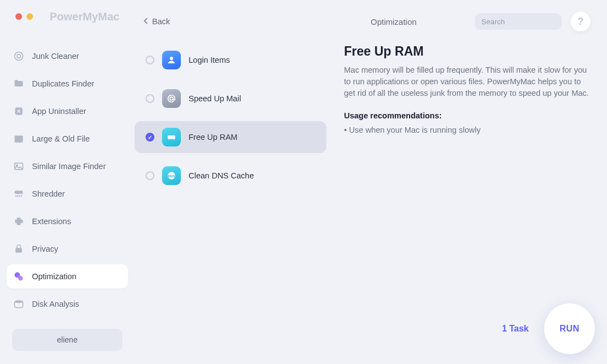 The image size is (607, 364). I want to click on sparkle-icon, so click(19, 276).